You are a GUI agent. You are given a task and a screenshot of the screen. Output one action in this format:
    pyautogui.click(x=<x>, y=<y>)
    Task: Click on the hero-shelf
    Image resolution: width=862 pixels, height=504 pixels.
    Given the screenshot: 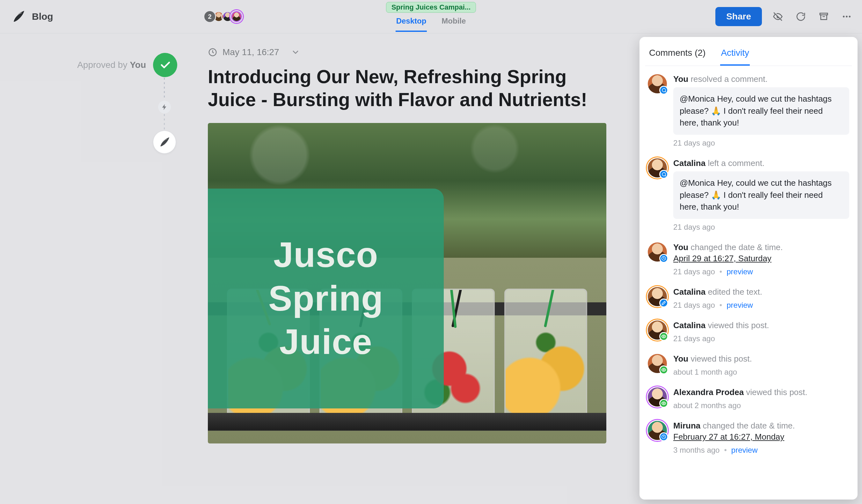 What is the action you would take?
    pyautogui.click(x=407, y=422)
    